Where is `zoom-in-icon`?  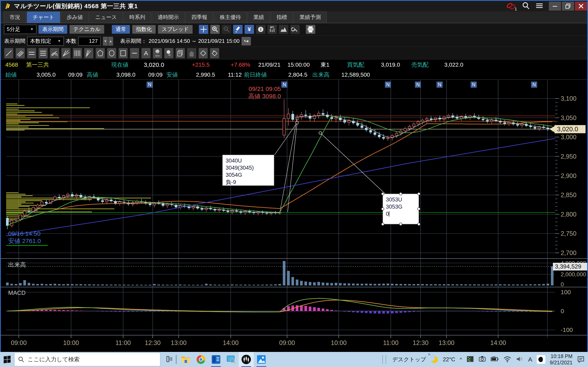
zoom-in-icon is located at coordinates (215, 29).